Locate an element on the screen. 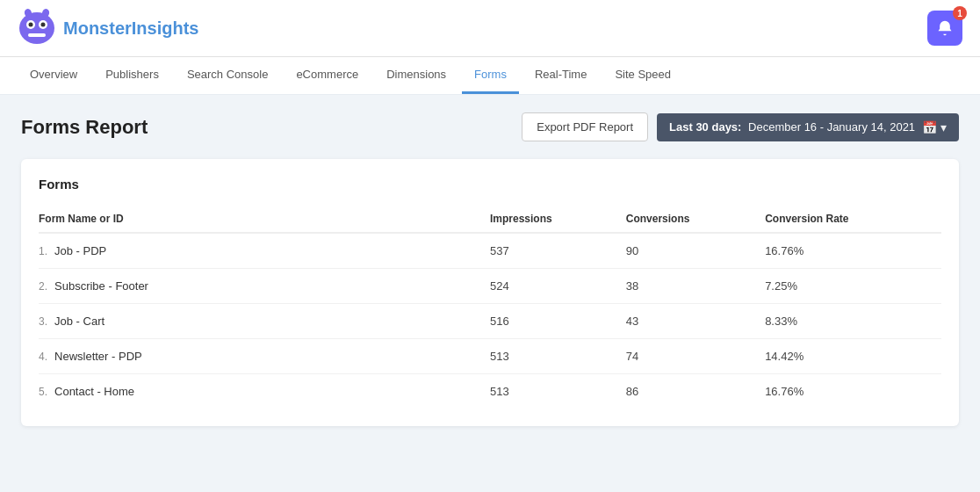 The height and width of the screenshot is (492, 980). conversions-cell: 38 is located at coordinates (695, 286).